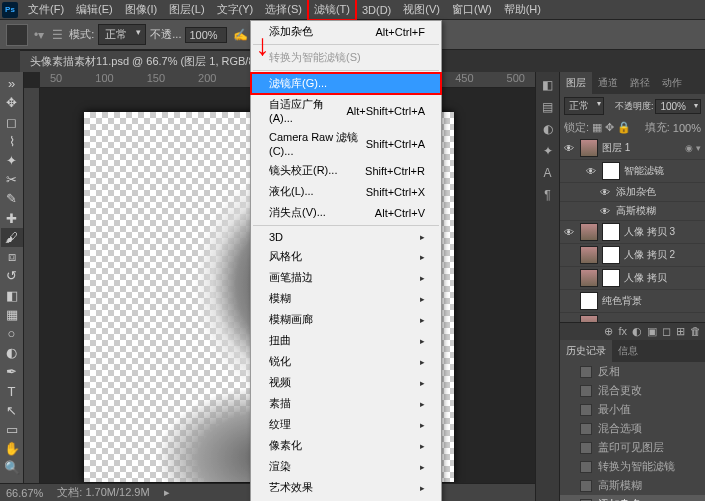 The width and height of the screenshot is (705, 501). Describe the element at coordinates (346, 466) in the screenshot. I see `menu-submenu: 渲染` at that location.